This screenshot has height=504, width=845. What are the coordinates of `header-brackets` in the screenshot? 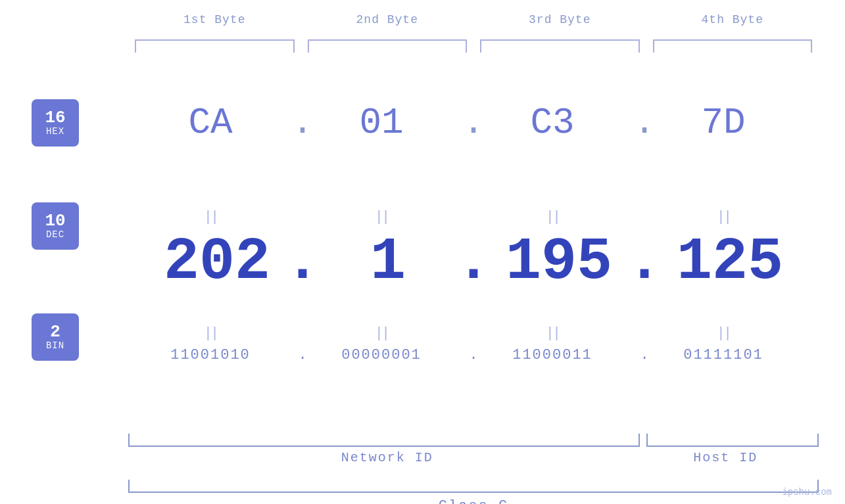 It's located at (473, 46).